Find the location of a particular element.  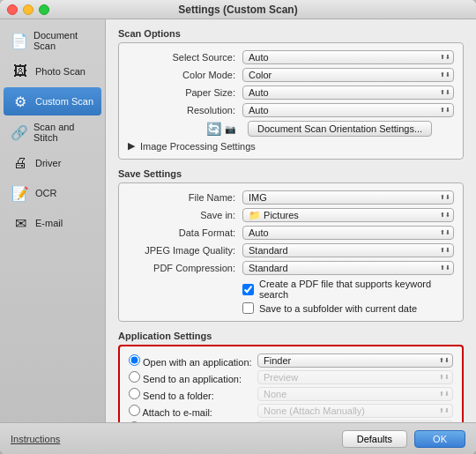

sidebar-label-scan-stitch: Scan and Stitch is located at coordinates (63, 132).